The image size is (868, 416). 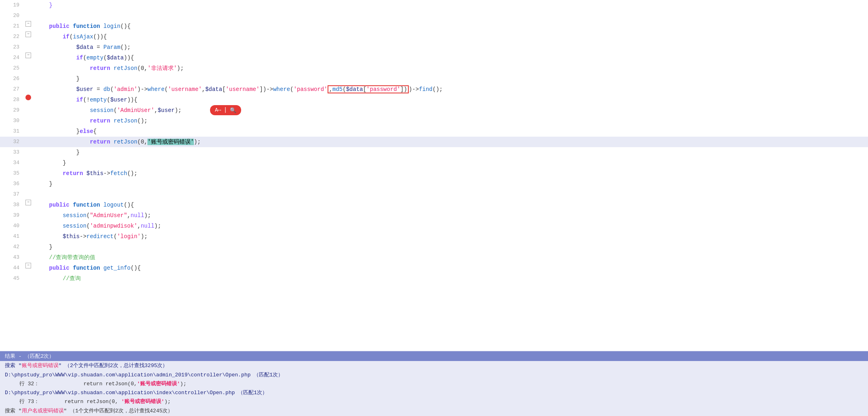 What do you see at coordinates (450, 121) in the screenshot?
I see `line-content-30: return retJson();` at bounding box center [450, 121].